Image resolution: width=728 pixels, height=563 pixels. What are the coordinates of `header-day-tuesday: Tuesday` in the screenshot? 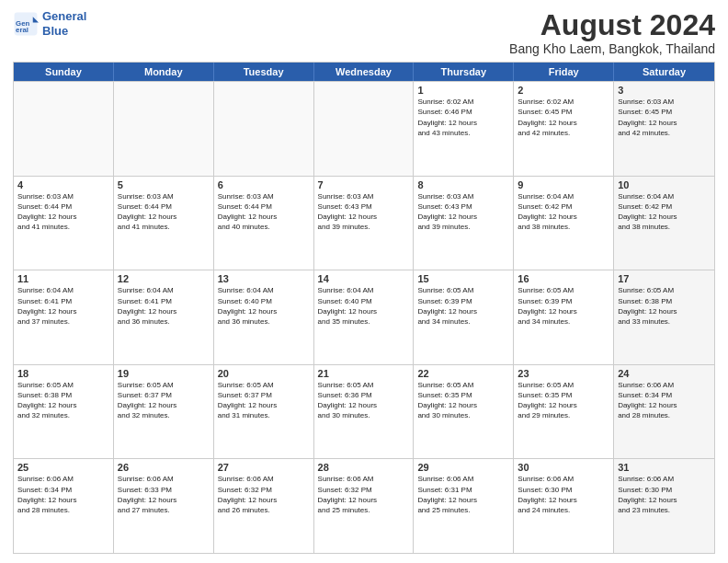 It's located at (265, 72).